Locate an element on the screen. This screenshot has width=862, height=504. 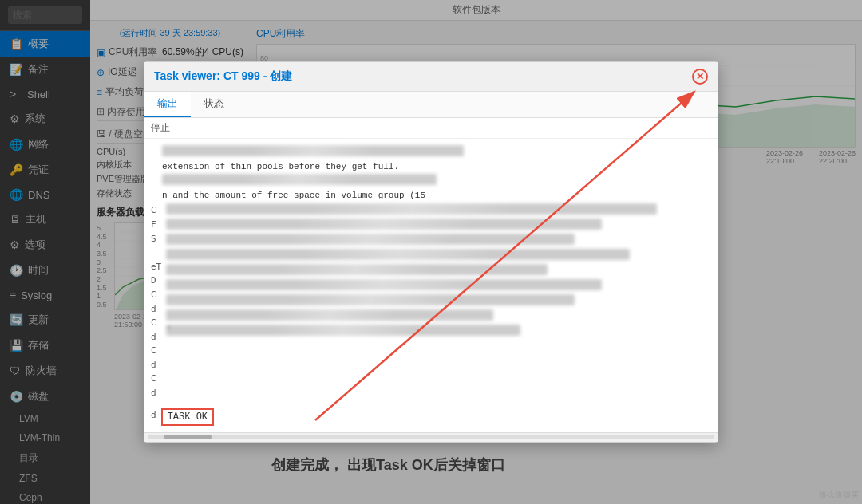
scrollbar-thumb is located at coordinates (188, 437).